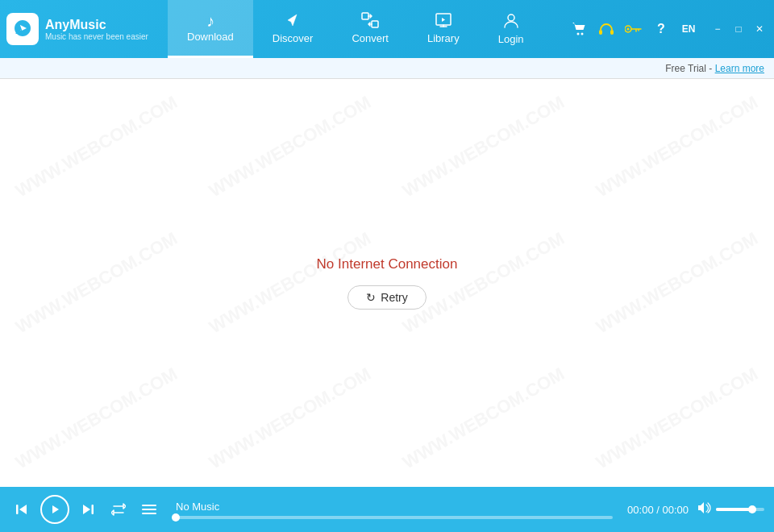 This screenshot has width=774, height=532. I want to click on tab-convert: Convert, so click(370, 29).